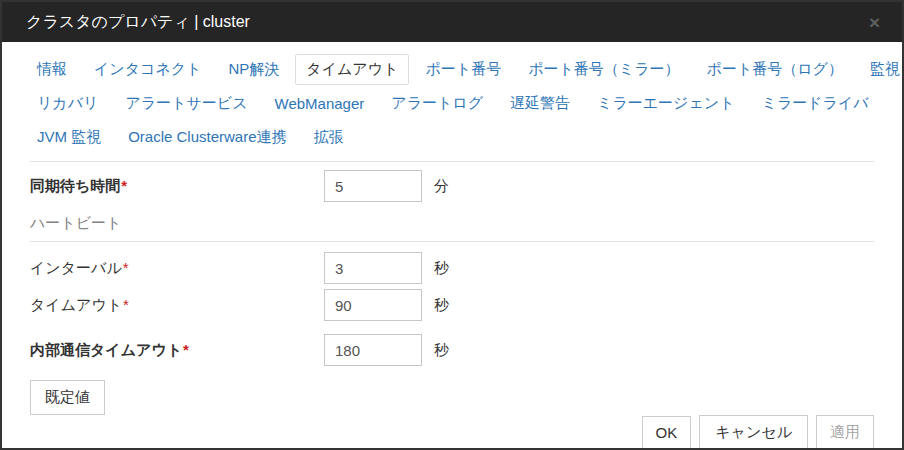 This screenshot has height=450, width=904. I want to click on sync-wait-time-label: 同期待ち時間*, so click(177, 186).